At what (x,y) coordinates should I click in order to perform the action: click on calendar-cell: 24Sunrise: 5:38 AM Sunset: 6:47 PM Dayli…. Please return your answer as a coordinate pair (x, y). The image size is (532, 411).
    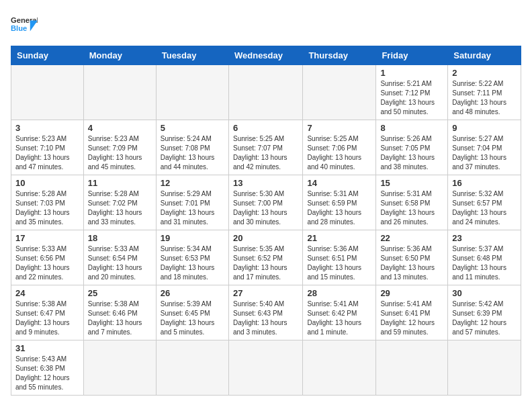
    Looking at the image, I should click on (48, 313).